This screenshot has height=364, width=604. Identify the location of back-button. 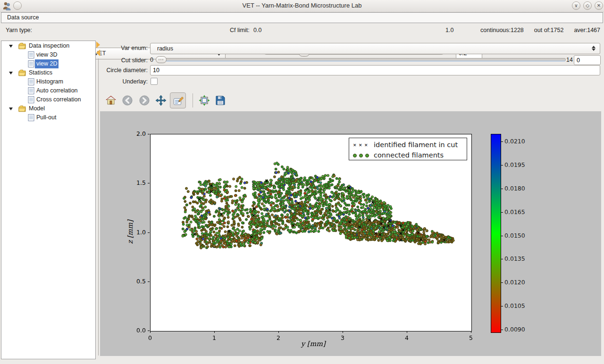
(127, 100).